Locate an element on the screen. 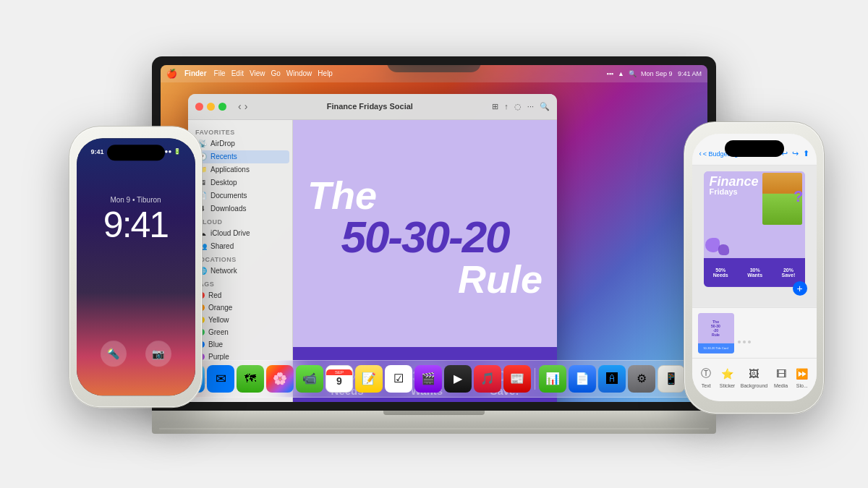 The width and height of the screenshot is (868, 488). preview-bottom: 50%Needs 30%Wants 20%Save! is located at coordinates (754, 273).